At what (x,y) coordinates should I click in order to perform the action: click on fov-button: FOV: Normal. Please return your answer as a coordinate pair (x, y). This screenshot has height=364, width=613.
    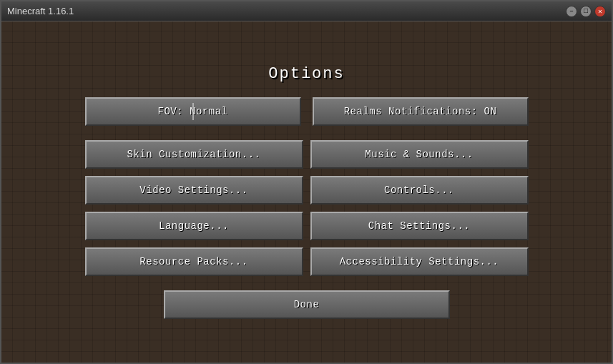
    Looking at the image, I should click on (193, 112).